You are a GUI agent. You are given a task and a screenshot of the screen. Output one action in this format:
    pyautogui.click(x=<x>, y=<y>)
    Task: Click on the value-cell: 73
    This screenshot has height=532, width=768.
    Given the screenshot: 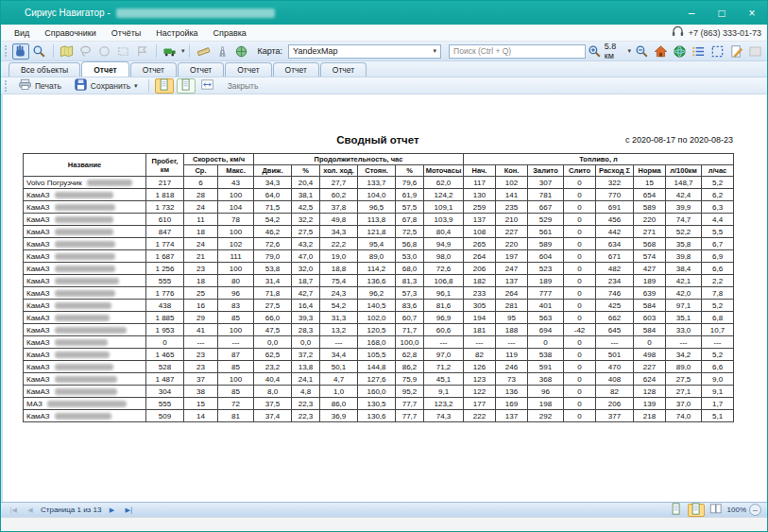 What is the action you would take?
    pyautogui.click(x=512, y=380)
    